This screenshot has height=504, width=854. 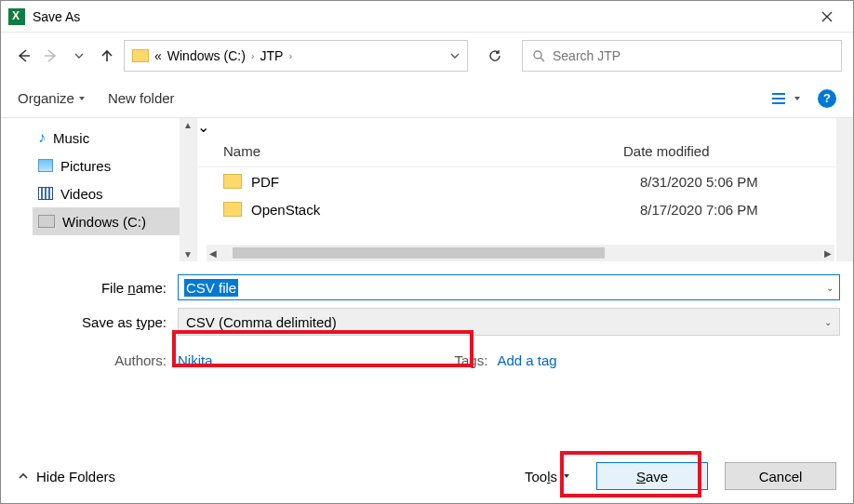 I want to click on tools-menu: Tools, so click(x=547, y=476).